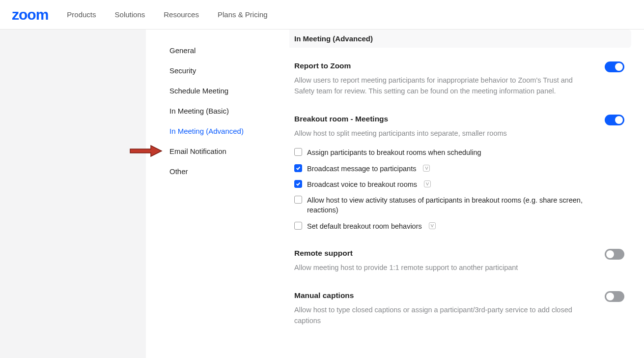  I want to click on nav-products: Products, so click(82, 15).